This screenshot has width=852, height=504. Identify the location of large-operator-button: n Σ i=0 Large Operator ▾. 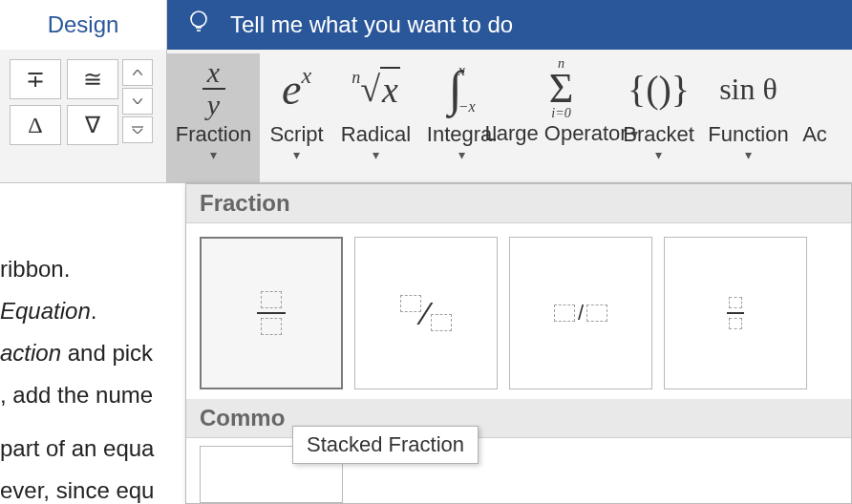
(562, 118).